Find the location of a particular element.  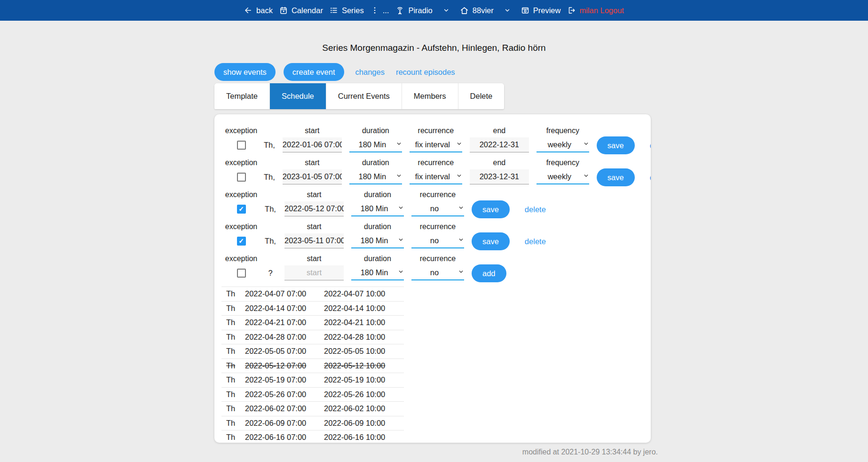

changes-link: changes is located at coordinates (370, 72).